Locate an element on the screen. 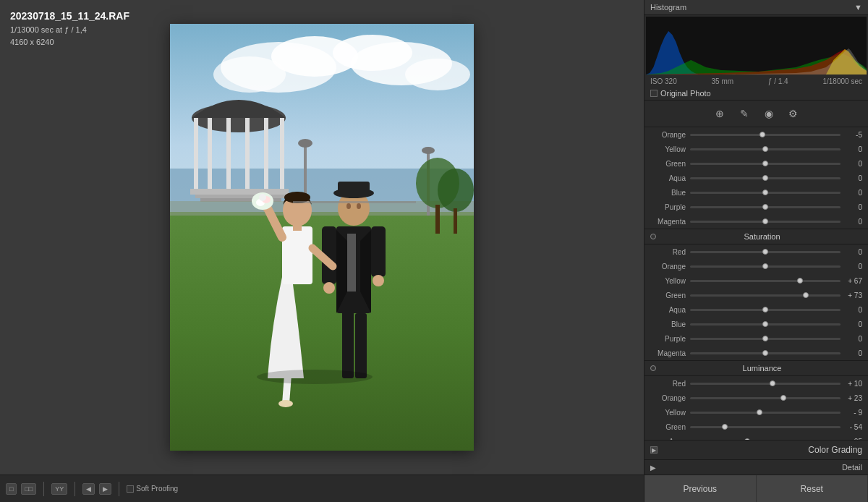  zoom-btn: YY is located at coordinates (59, 489).